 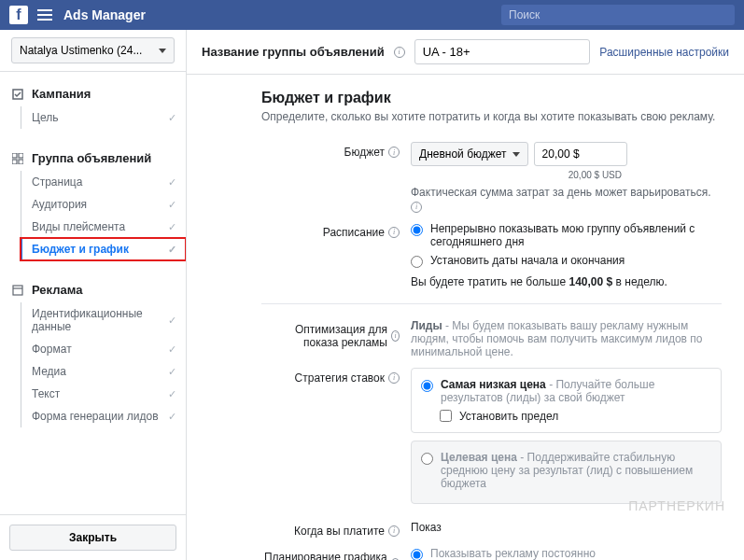 I want to click on nav-item-media: Медиа ✓, so click(x=103, y=371).